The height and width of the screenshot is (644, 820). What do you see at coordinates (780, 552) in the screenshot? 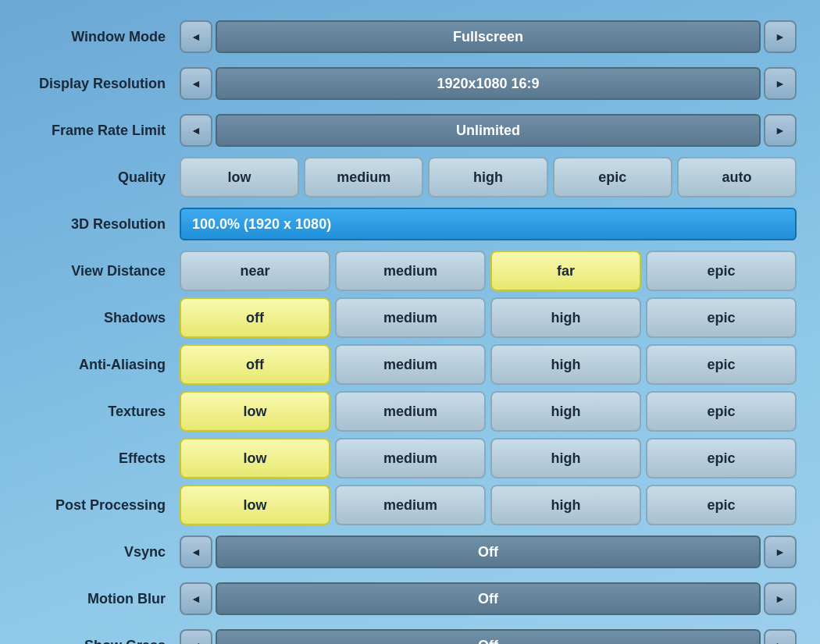
I see `vsync-right-arrow: ►` at bounding box center [780, 552].